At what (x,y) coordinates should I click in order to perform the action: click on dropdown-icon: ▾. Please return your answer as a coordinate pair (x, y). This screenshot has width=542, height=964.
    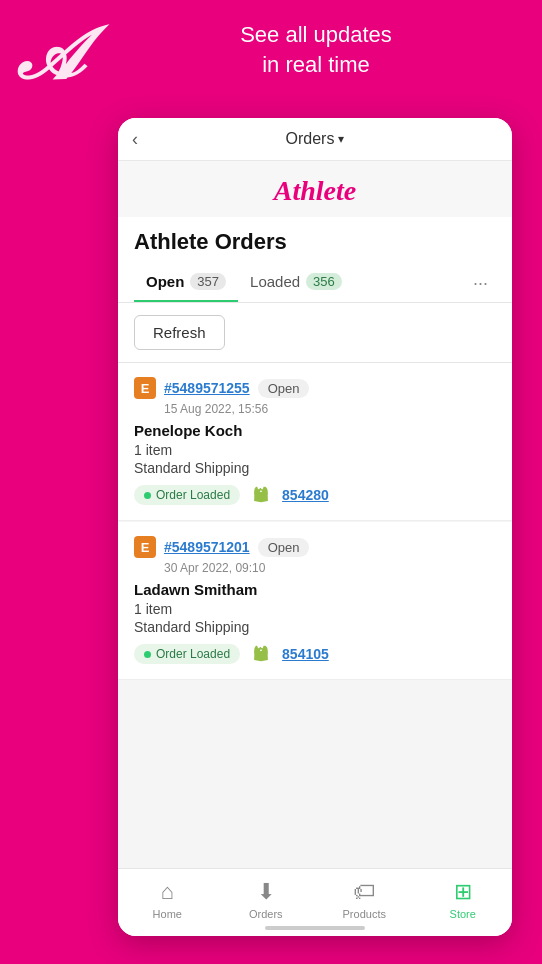
    Looking at the image, I should click on (341, 139).